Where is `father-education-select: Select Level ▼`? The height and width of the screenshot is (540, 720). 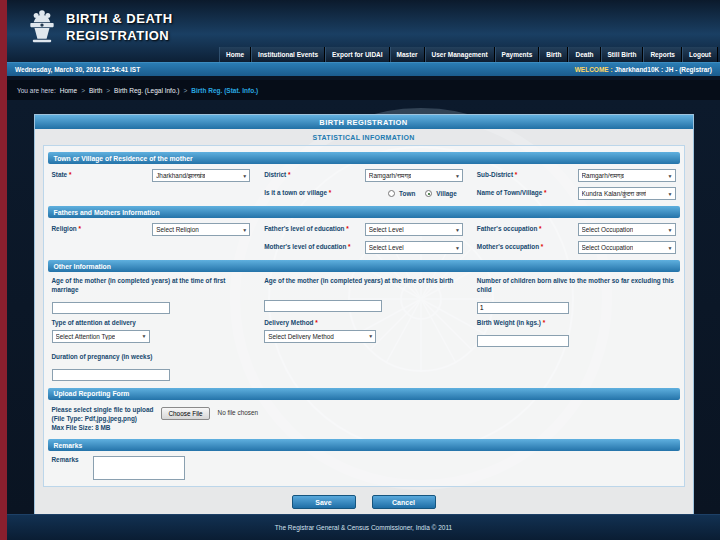
father-education-select: Select Level ▼ is located at coordinates (414, 230).